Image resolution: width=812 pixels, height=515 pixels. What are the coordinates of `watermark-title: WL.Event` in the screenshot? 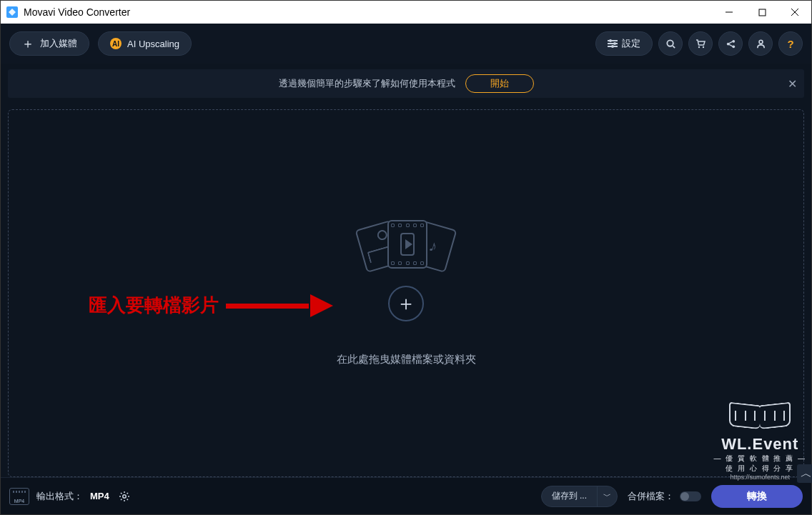 It's located at (761, 444).